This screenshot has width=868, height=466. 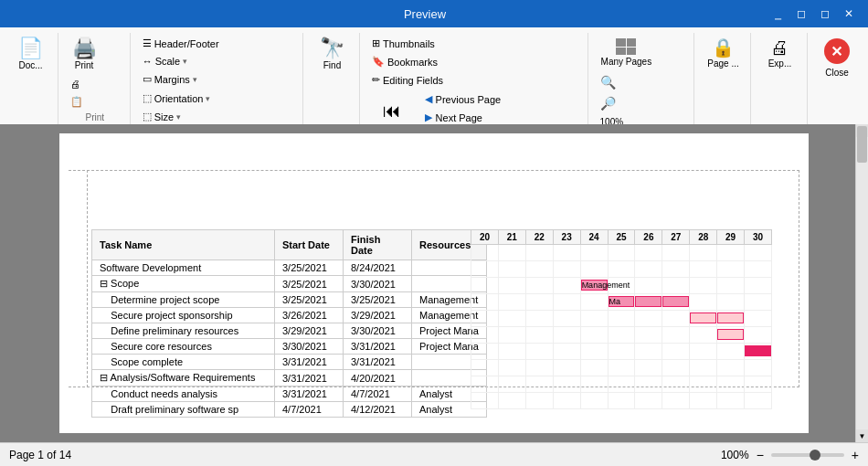 What do you see at coordinates (147, 117) in the screenshot?
I see `size-icon: ⬚` at bounding box center [147, 117].